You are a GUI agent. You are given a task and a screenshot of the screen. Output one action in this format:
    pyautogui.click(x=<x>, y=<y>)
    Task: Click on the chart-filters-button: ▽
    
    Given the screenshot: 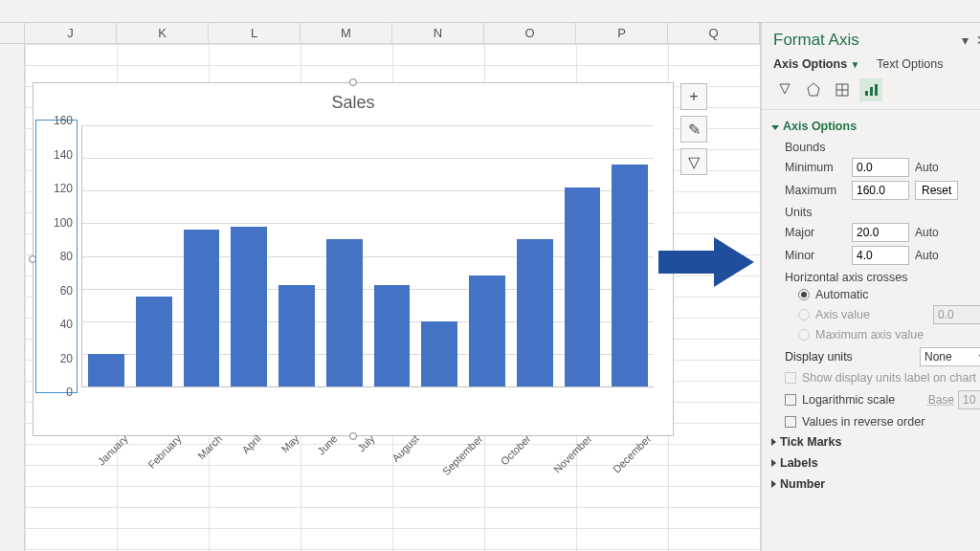 What is the action you would take?
    pyautogui.click(x=694, y=162)
    